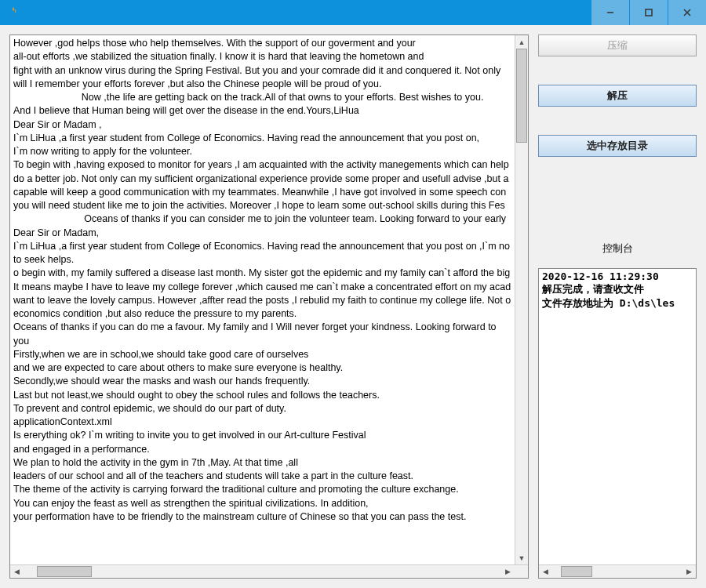 This screenshot has height=588, width=706. What do you see at coordinates (617, 249) in the screenshot?
I see `console-label: 控制台` at bounding box center [617, 249].